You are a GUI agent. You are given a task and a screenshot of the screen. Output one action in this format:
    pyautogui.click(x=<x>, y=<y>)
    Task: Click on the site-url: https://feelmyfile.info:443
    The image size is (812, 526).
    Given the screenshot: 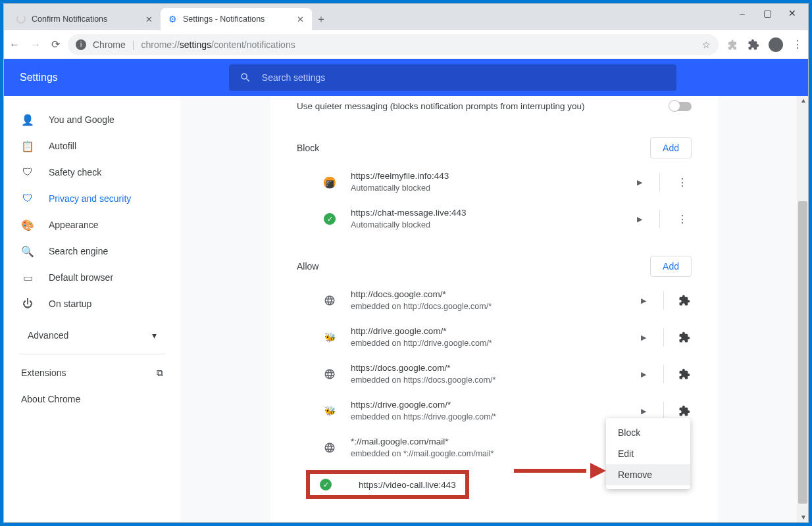 What is the action you would take?
    pyautogui.click(x=400, y=176)
    